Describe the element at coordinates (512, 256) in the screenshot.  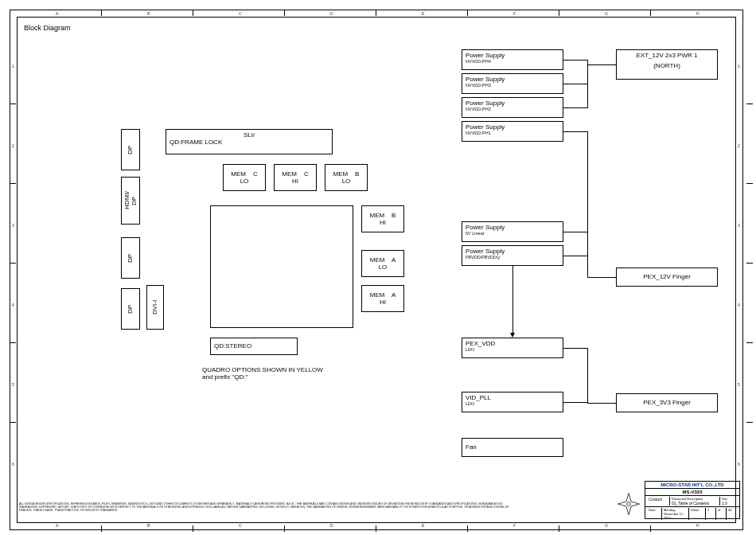
I see `block-ps-fbvdd: Power SupplyFBVDD/FBVDDQ` at that location.